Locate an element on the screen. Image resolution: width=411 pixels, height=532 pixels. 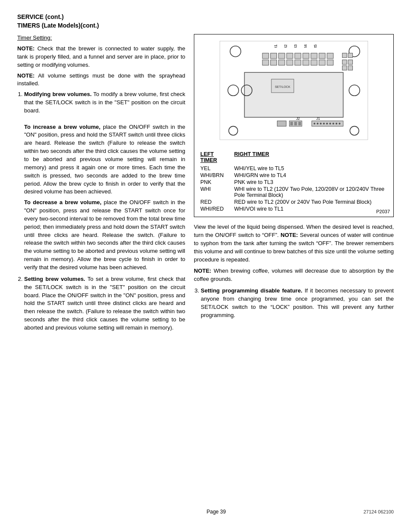
left-timer-header: LEFT TIMER is located at coordinates (215, 158).